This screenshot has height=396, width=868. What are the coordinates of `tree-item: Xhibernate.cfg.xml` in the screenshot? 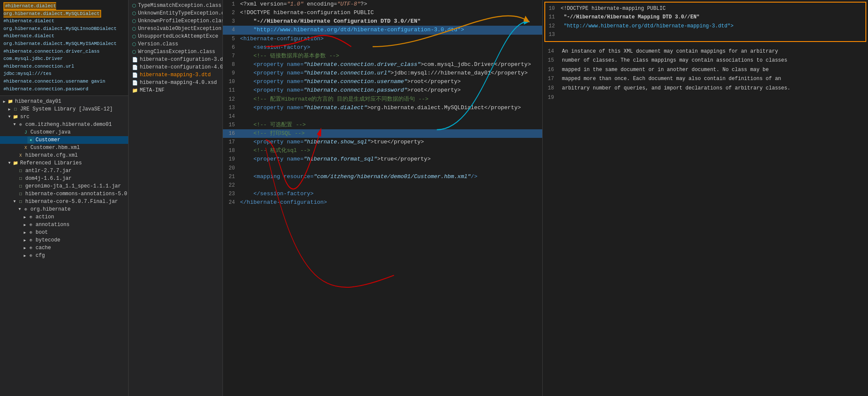 It's located at (64, 155).